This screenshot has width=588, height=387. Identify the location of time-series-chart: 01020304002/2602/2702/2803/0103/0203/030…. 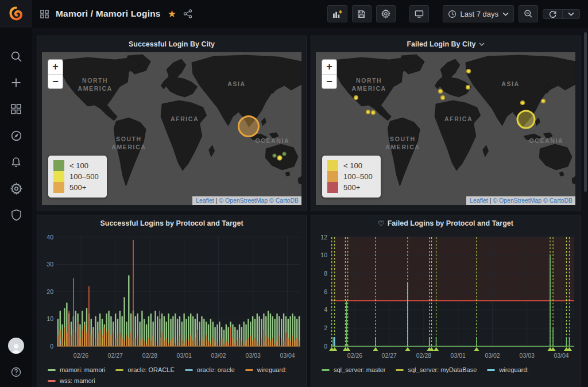
(172, 297).